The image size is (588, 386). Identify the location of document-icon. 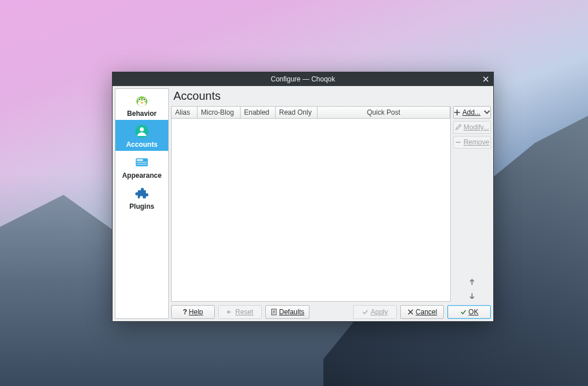
(274, 312).